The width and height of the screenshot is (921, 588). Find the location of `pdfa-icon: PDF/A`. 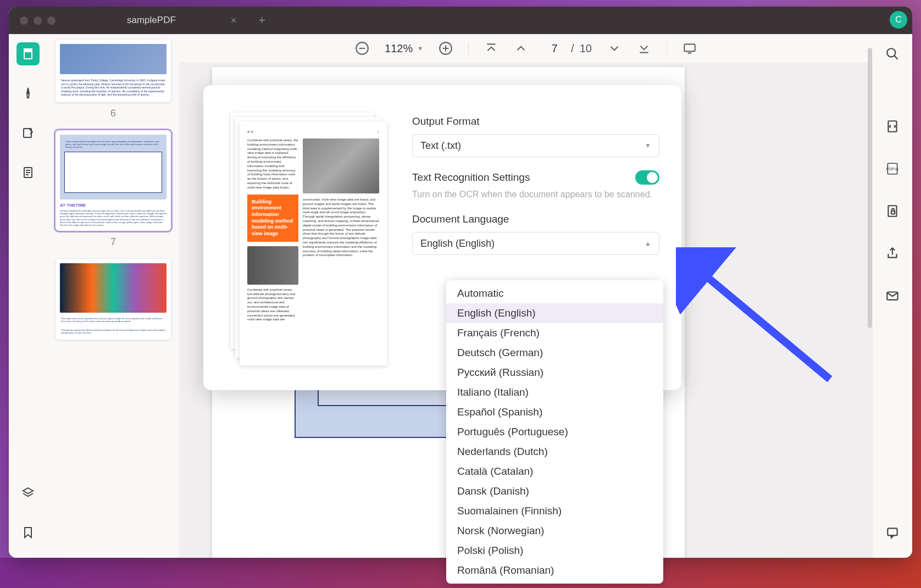

pdfa-icon: PDF/A is located at coordinates (892, 169).